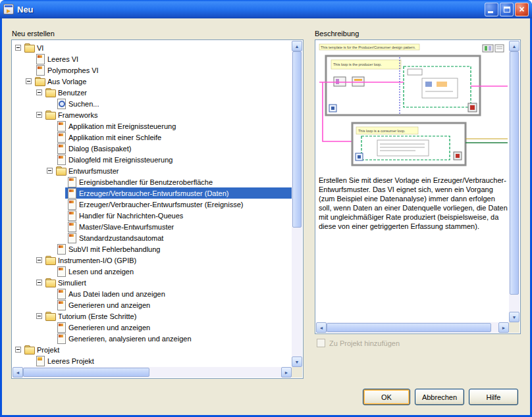  I want to click on tree-item: Aus Datei laden und anzeigen, so click(152, 293).